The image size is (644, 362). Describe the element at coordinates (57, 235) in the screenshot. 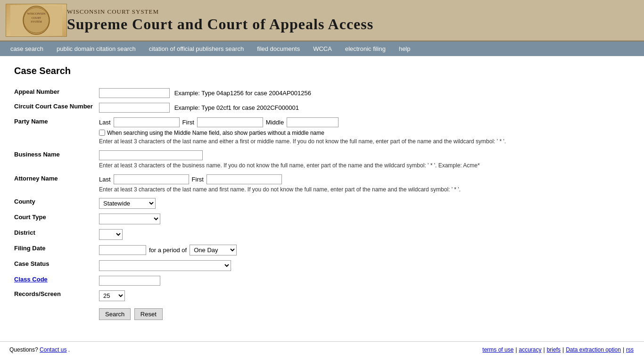

I see `district-label: District` at that location.